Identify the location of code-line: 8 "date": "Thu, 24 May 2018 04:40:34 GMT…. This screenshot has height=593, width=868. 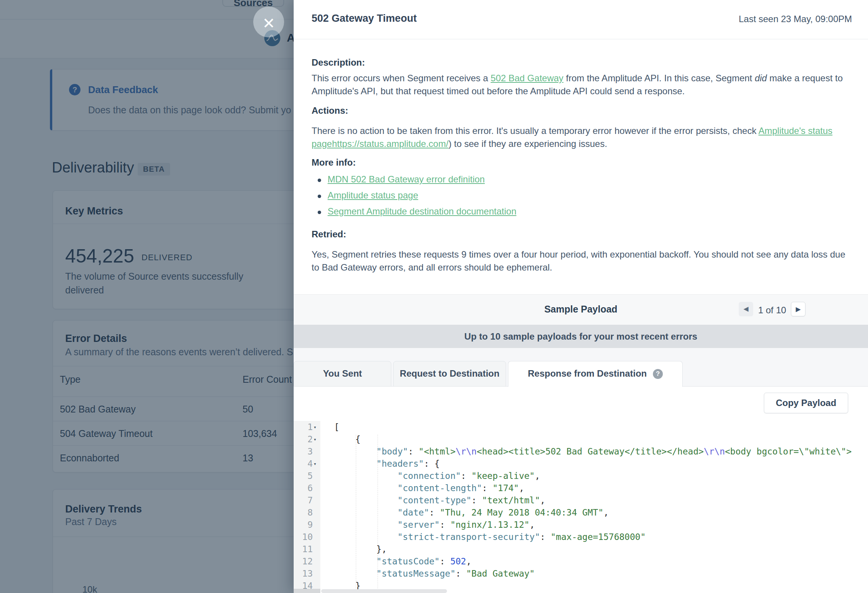
(581, 512).